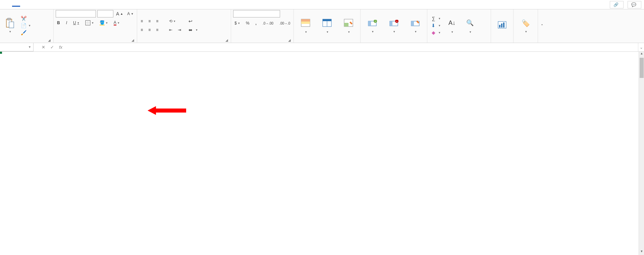  I want to click on cell-styles-button, so click(348, 26).